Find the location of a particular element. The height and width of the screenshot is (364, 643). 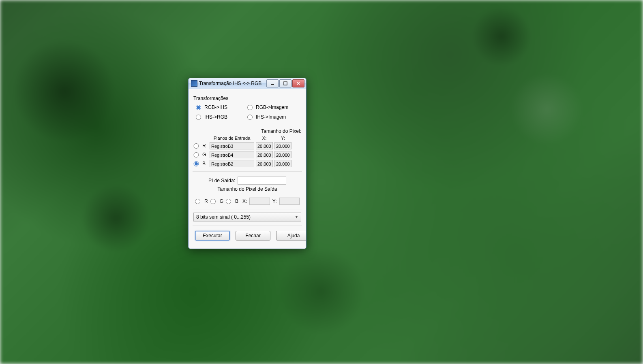

button-row: Executar Fechar Ajuda is located at coordinates (247, 235).